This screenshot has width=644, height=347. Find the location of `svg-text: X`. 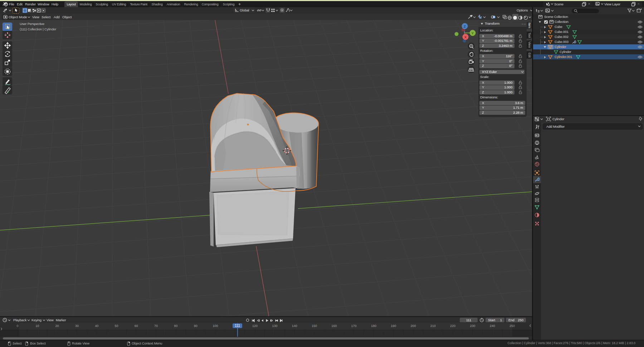

svg-text: X is located at coordinates (466, 37).